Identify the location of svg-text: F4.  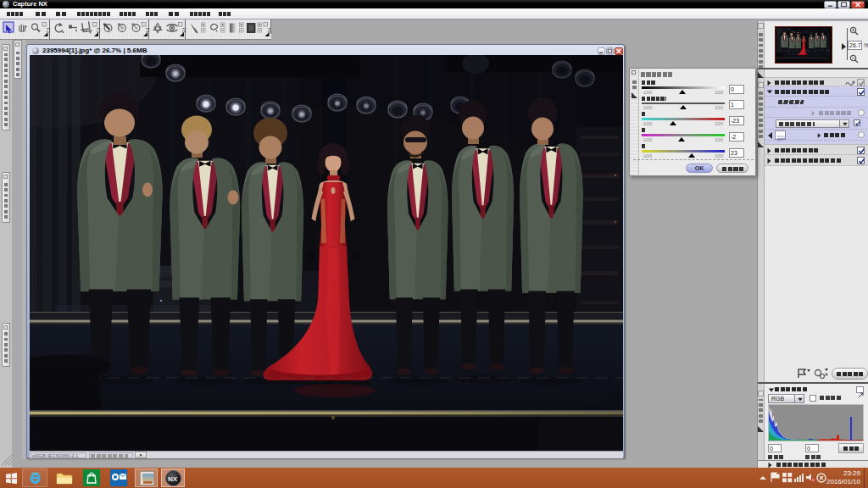
(147, 30).